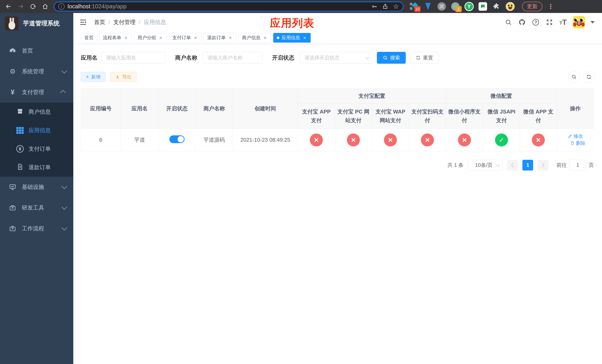  What do you see at coordinates (37, 23) in the screenshot?
I see `sidebar-logo: 芋道管理系统` at bounding box center [37, 23].